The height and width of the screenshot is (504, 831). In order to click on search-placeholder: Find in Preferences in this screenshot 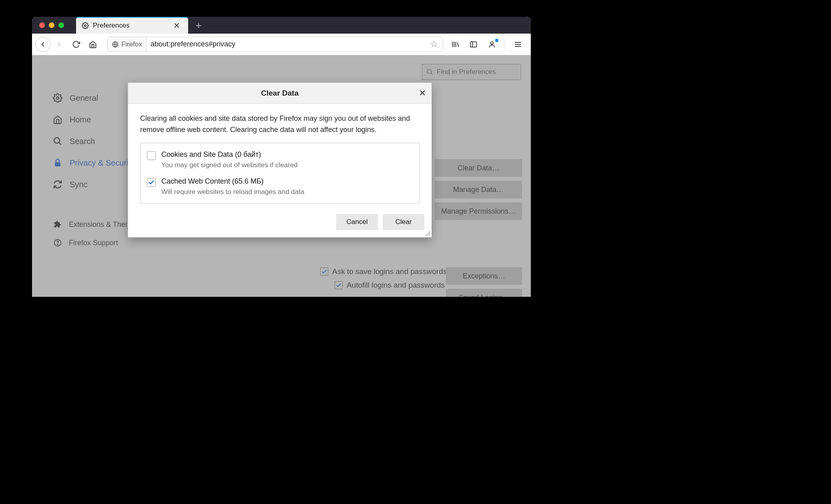, I will do `click(466, 72)`.